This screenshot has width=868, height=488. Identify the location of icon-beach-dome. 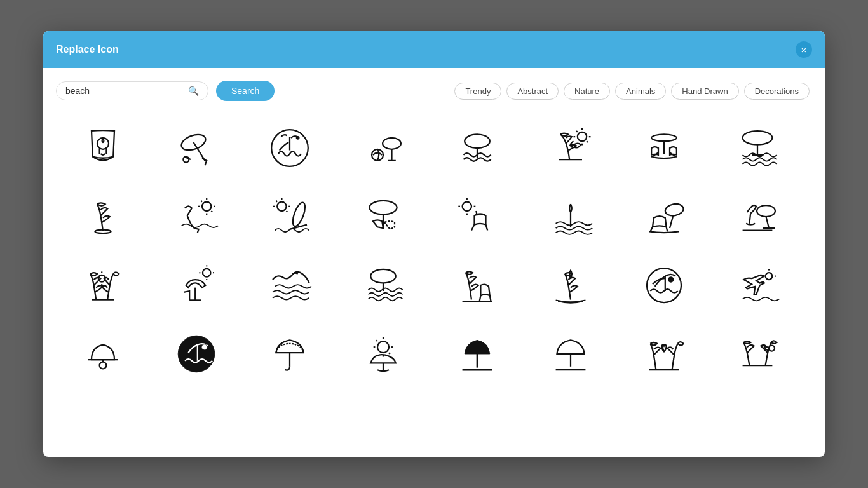
(103, 354).